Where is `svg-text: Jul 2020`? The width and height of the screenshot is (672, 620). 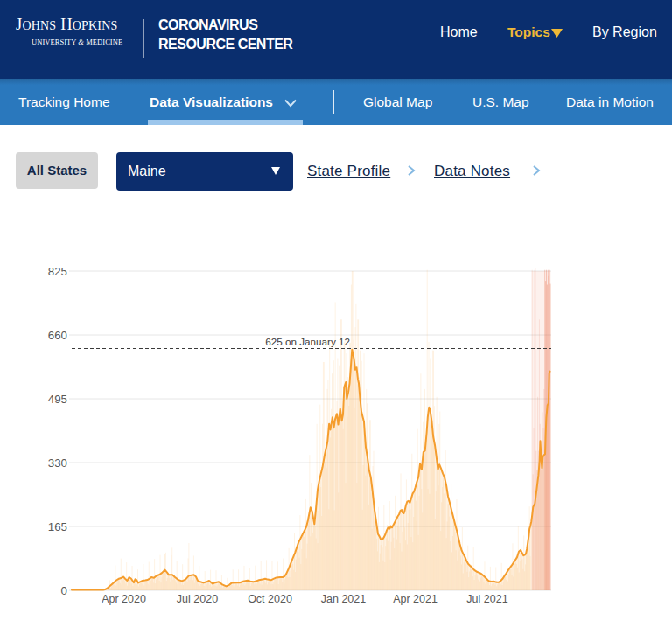 svg-text: Jul 2020 is located at coordinates (198, 599).